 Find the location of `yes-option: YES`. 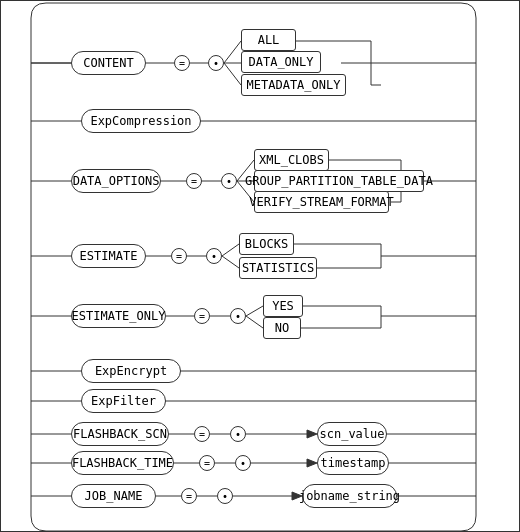

yes-option: YES is located at coordinates (283, 306).